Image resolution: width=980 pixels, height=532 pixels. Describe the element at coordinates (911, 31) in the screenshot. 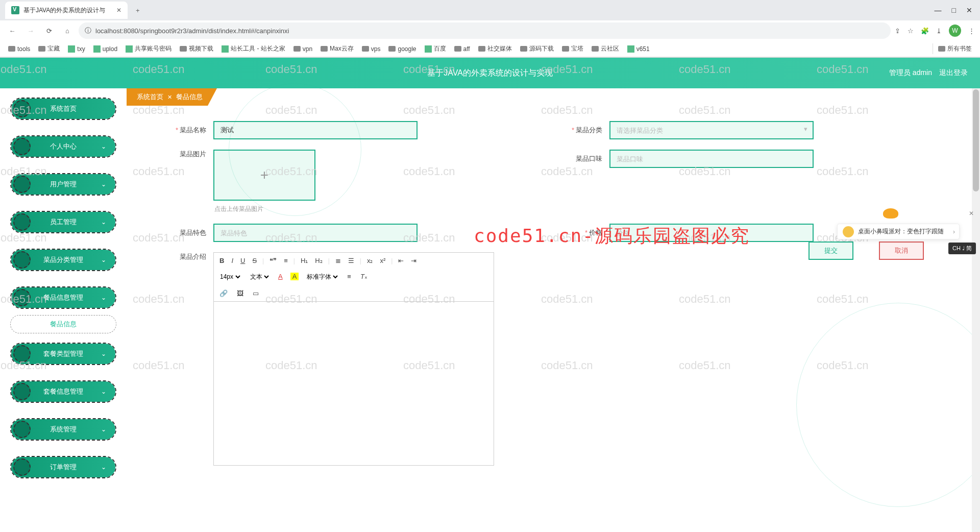

I see `star-icon: ☆` at that location.